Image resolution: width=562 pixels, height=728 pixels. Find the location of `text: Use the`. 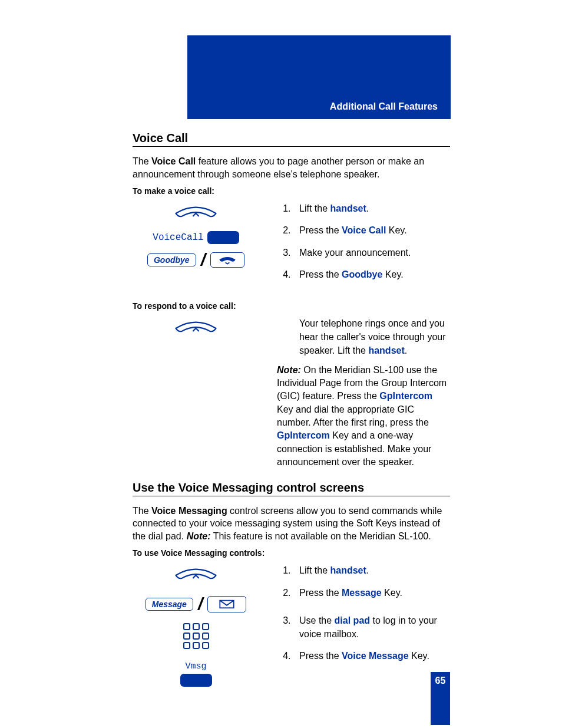

text: Use the is located at coordinates (317, 620).